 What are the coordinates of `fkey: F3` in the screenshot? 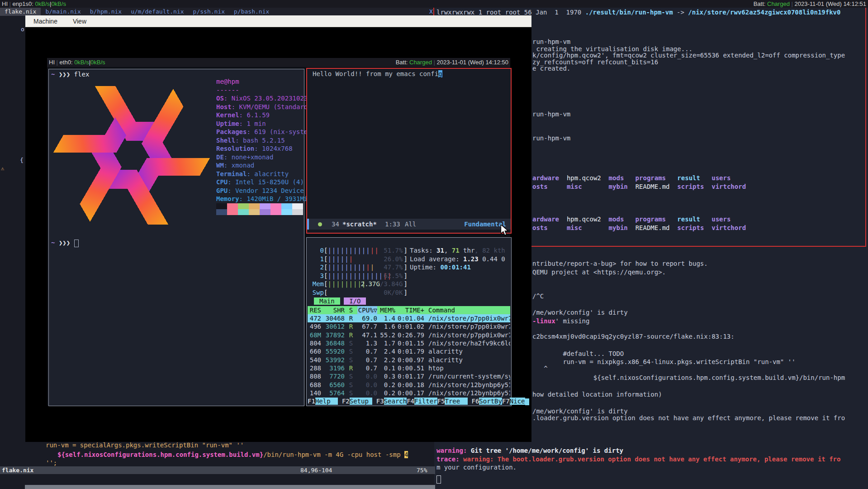 It's located at (380, 401).